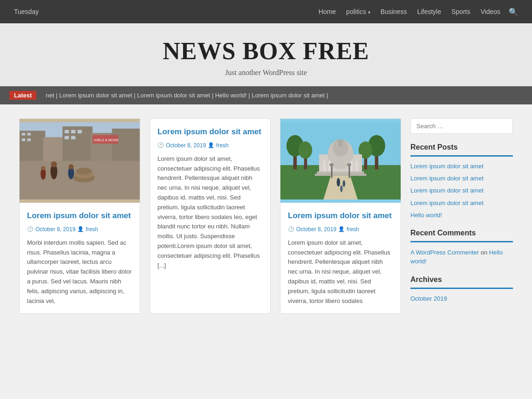 Image resolution: width=532 pixels, height=399 pixels. What do you see at coordinates (353, 229) in the screenshot?
I see `article-author-3: fresh` at bounding box center [353, 229].